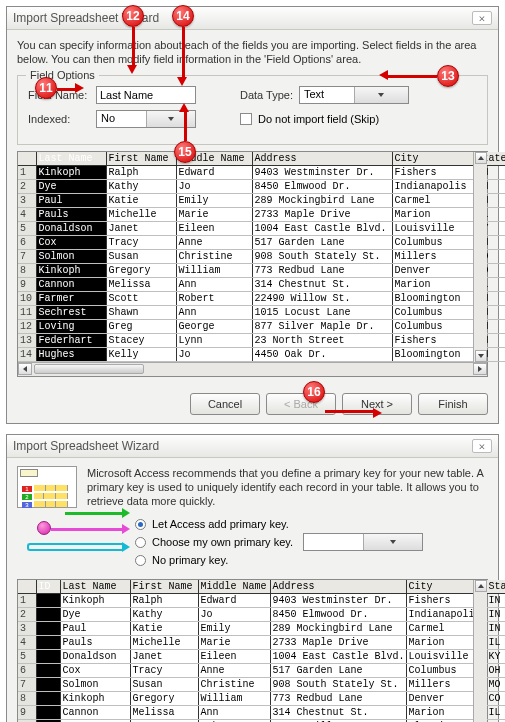  What do you see at coordinates (433, 186) in the screenshot?
I see `cell: Indianapolis` at bounding box center [433, 186].